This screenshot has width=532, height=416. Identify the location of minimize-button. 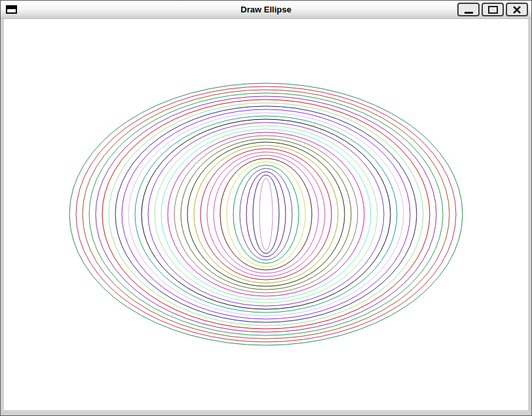
(468, 9).